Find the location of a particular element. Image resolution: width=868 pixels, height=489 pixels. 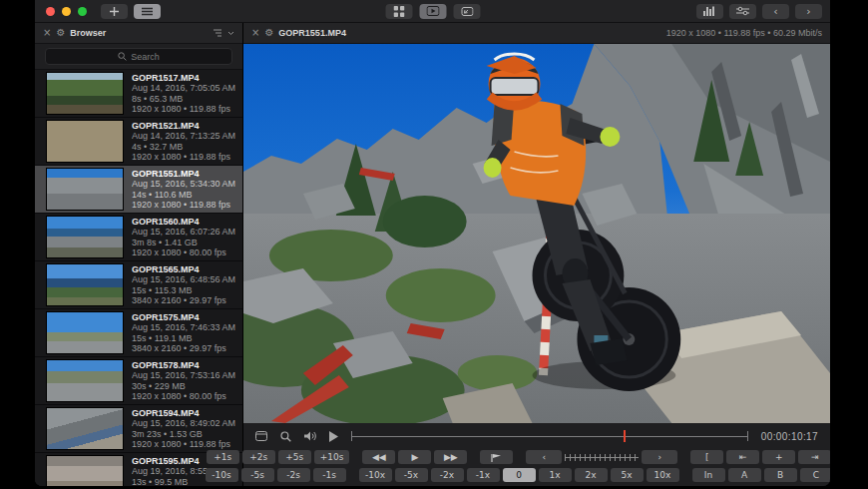

histogram-button is located at coordinates (710, 12).